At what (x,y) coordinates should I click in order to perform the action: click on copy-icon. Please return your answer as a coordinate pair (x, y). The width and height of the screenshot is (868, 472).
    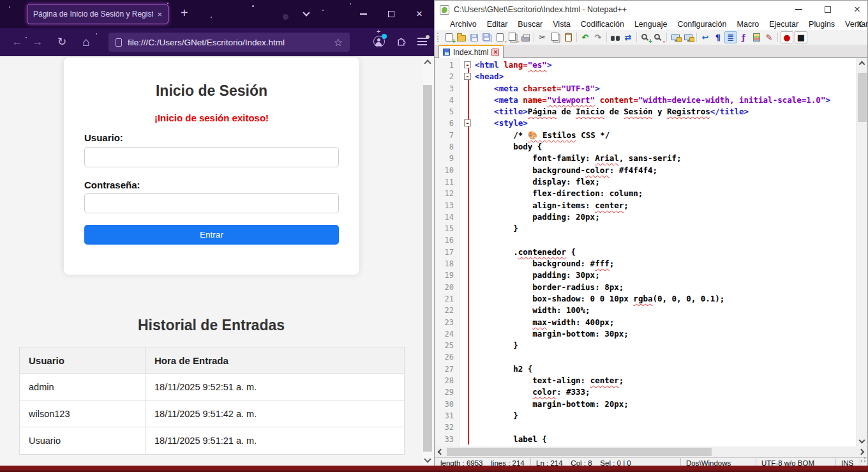
    Looking at the image, I should click on (555, 37).